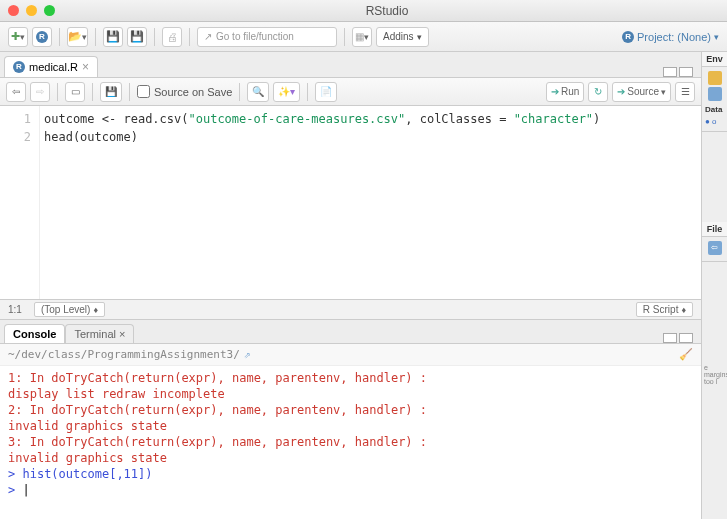 This screenshot has width=727, height=519. I want to click on browse-dir-icon: ⇗, so click(248, 354).